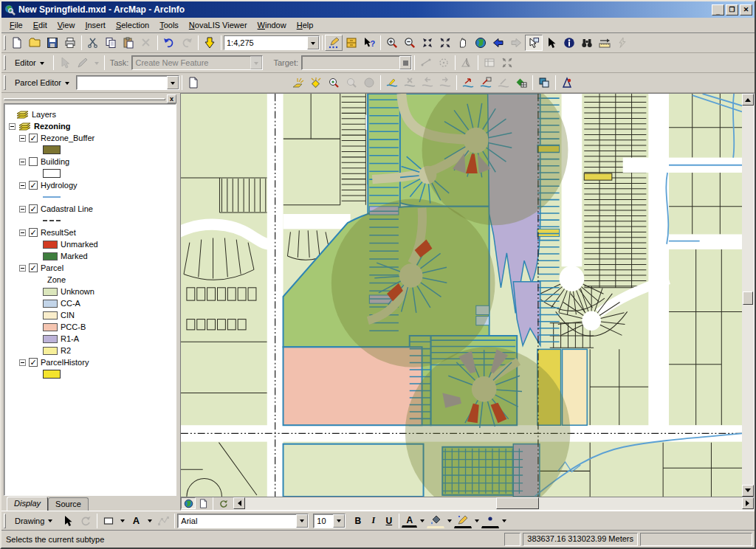 This screenshot has height=549, width=756. I want to click on toc-row-pcc-b: PCC-B, so click(92, 327).